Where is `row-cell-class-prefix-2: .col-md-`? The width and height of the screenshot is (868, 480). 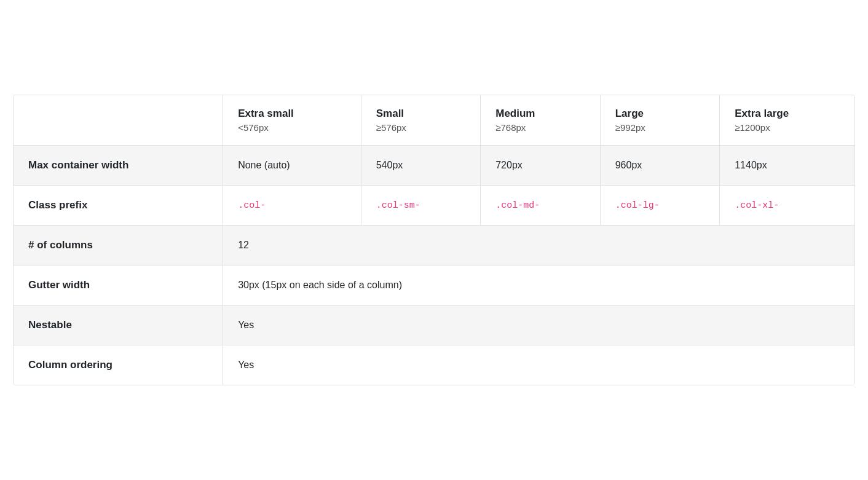 row-cell-class-prefix-2: .col-md- is located at coordinates (541, 205).